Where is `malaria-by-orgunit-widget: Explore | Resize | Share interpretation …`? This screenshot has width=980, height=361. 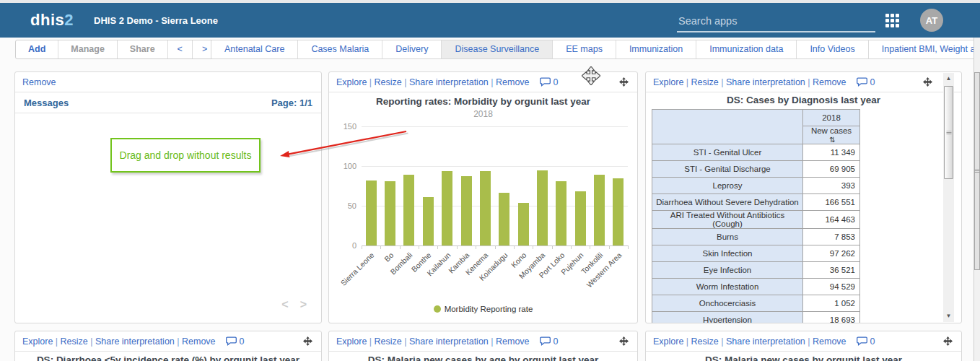
malaria-by-orgunit-widget: Explore | Resize | Share interpretation … is located at coordinates (804, 346).